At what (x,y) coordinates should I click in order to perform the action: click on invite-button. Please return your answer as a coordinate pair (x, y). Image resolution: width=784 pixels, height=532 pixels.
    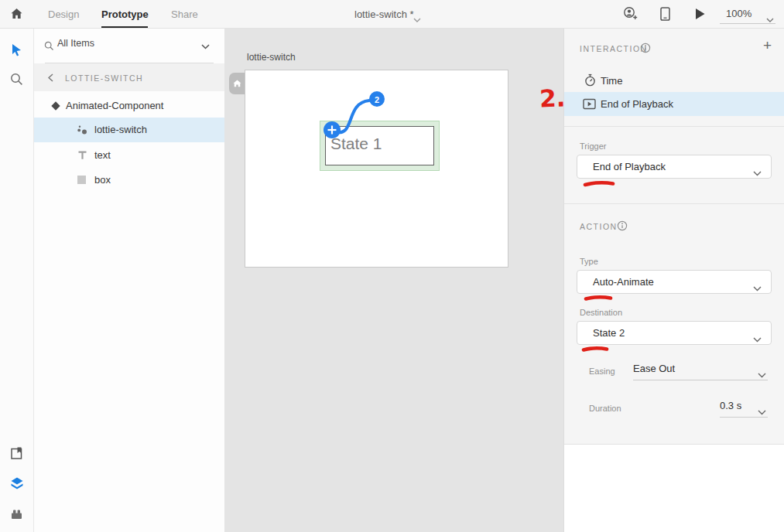
    Looking at the image, I should click on (631, 15).